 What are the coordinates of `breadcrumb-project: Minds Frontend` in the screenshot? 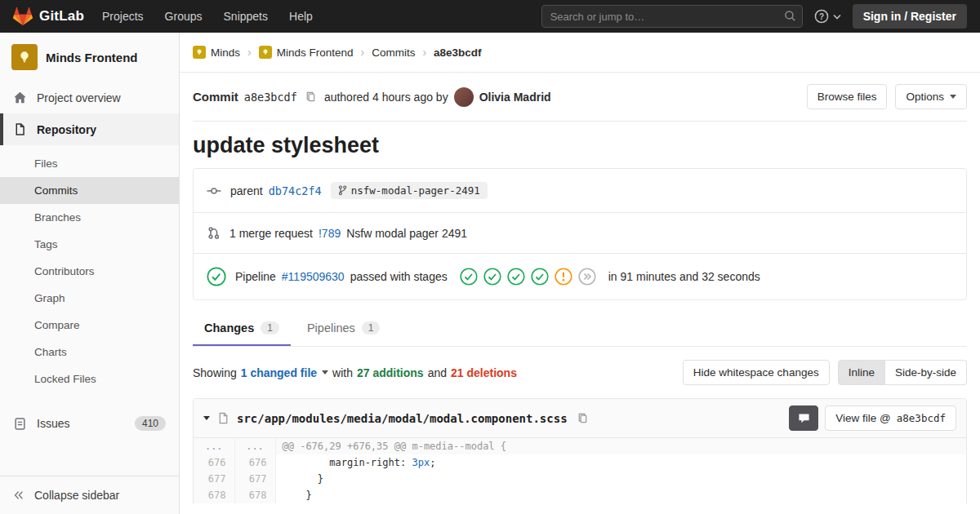 It's located at (306, 52).